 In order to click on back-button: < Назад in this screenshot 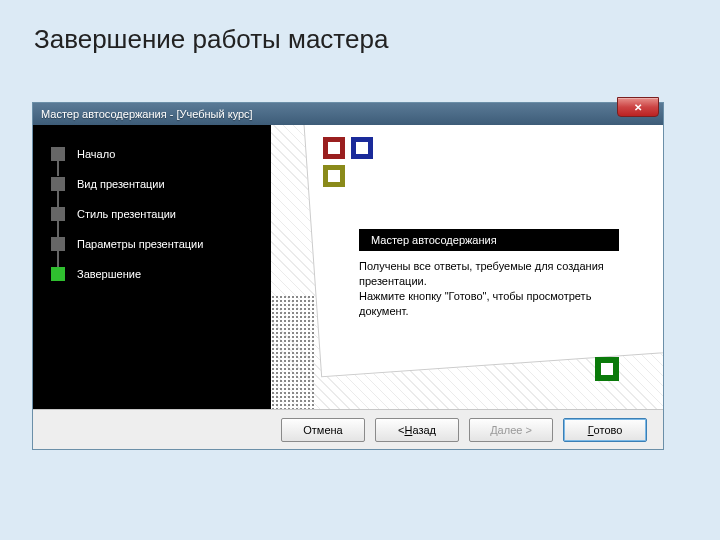, I will do `click(417, 430)`.